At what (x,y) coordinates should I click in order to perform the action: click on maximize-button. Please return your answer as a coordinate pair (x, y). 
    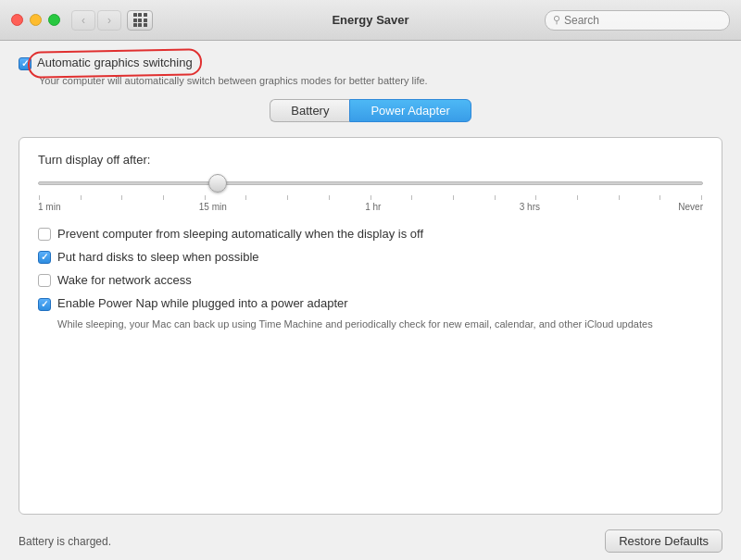
    Looking at the image, I should click on (54, 20).